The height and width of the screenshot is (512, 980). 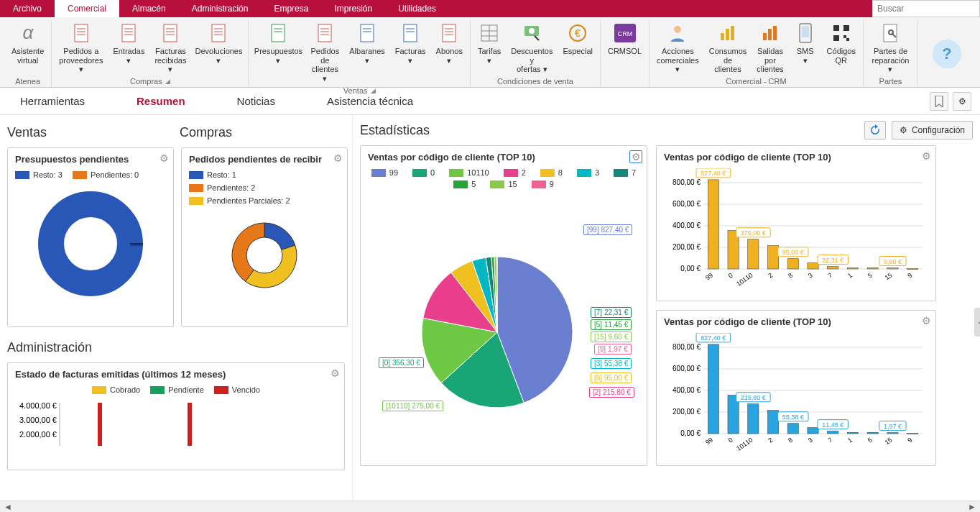 I want to click on ribbon-item: Devoluciones▾, so click(x=218, y=47).